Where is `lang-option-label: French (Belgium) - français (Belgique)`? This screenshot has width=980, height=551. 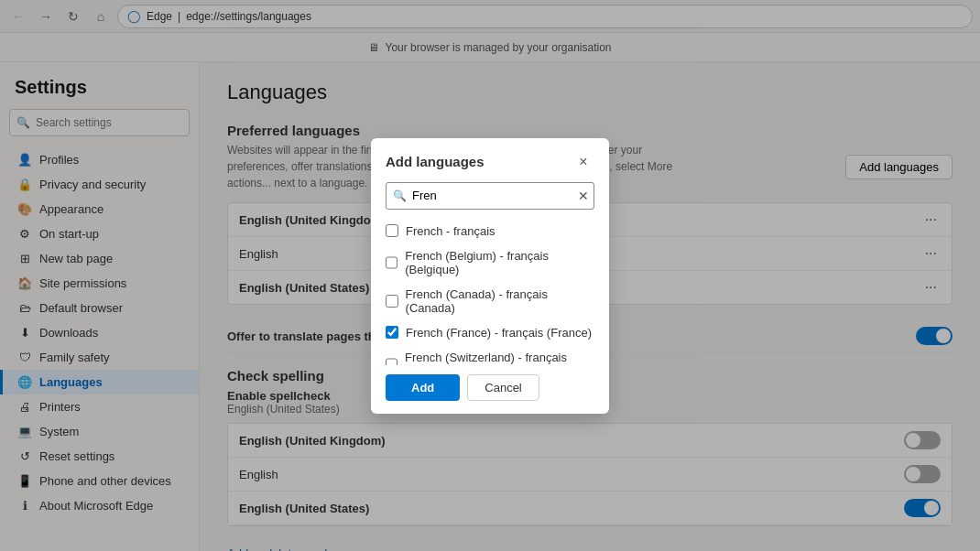 lang-option-label: French (Belgium) - français (Belgique) is located at coordinates (500, 263).